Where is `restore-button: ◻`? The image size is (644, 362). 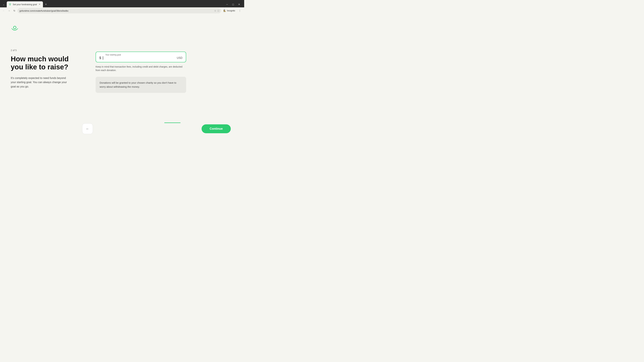
restore-button: ◻ is located at coordinates (233, 4).